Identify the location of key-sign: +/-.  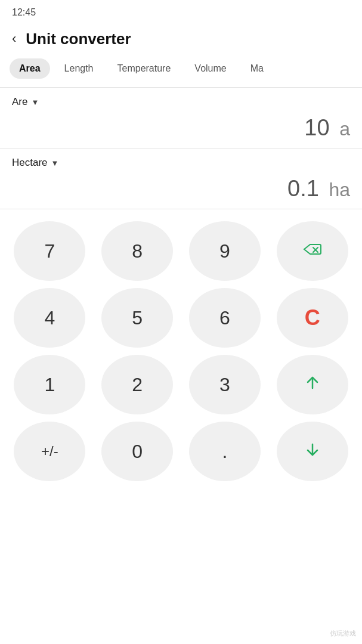
(49, 451).